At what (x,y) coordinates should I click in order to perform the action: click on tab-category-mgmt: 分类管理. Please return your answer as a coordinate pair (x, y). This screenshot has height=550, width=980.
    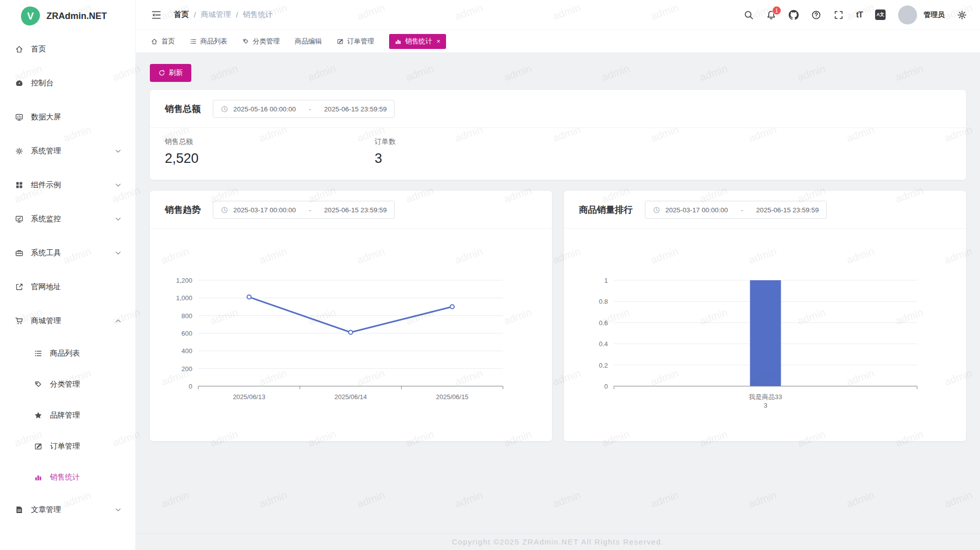
    Looking at the image, I should click on (261, 41).